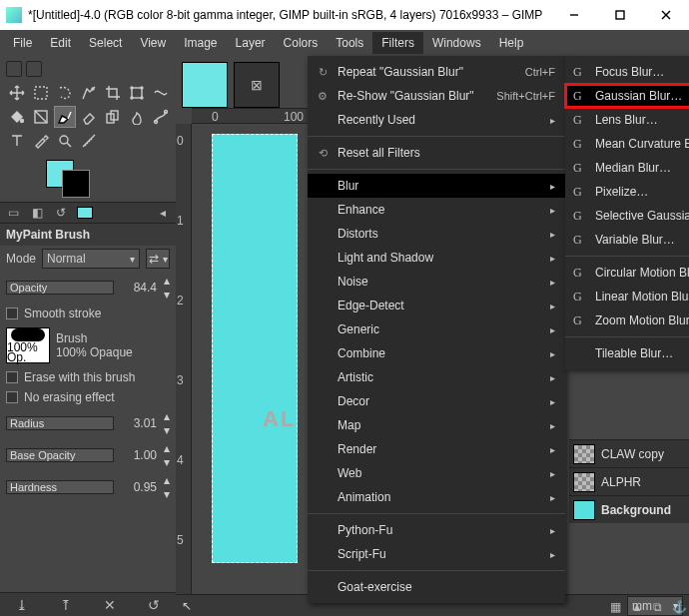  Describe the element at coordinates (65, 141) in the screenshot. I see `tool-zoom` at that location.